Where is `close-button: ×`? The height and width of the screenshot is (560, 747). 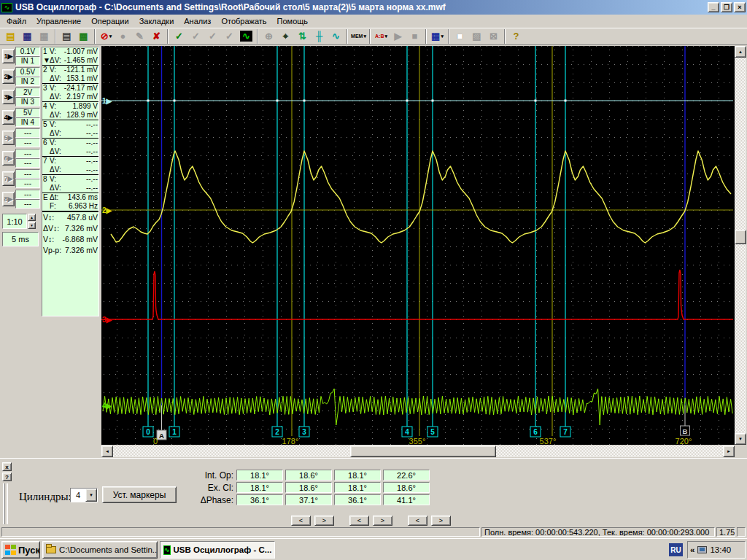 close-button: × is located at coordinates (740, 7).